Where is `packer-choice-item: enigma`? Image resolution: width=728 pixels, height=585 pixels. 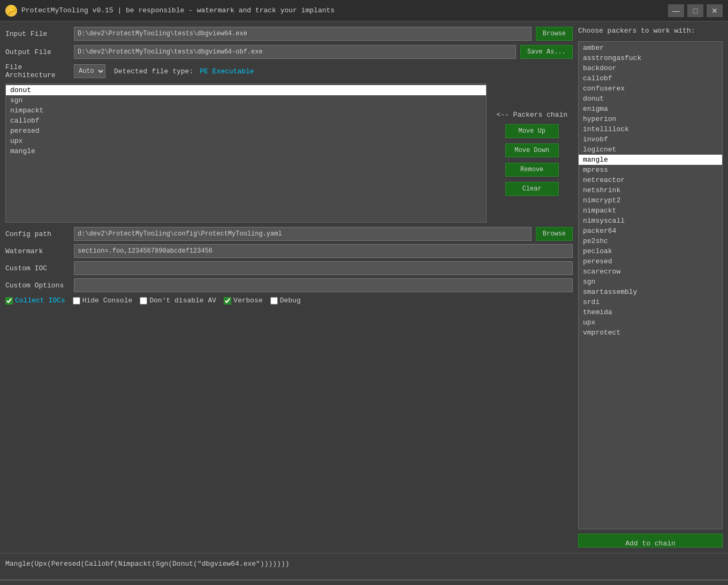 packer-choice-item: enigma is located at coordinates (650, 109).